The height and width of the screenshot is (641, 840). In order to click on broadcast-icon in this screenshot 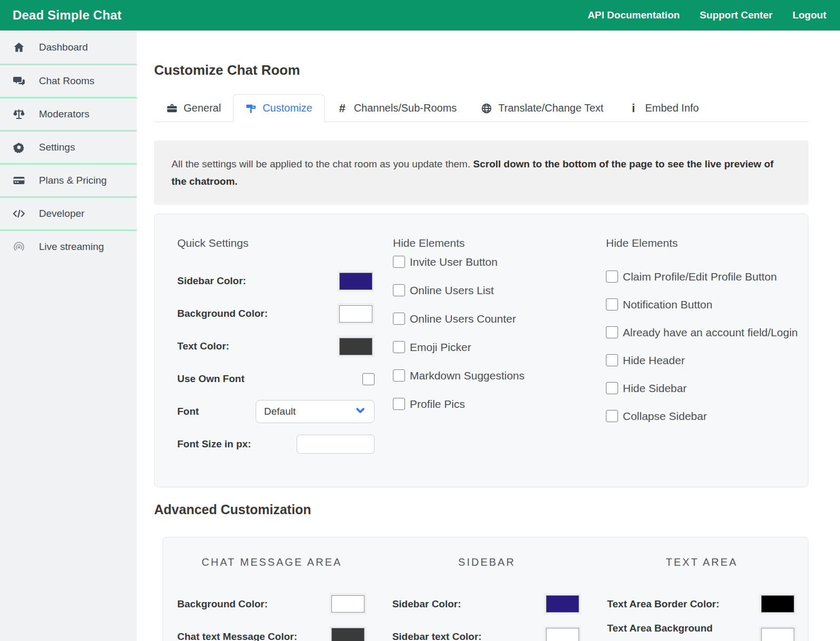, I will do `click(19, 247)`.